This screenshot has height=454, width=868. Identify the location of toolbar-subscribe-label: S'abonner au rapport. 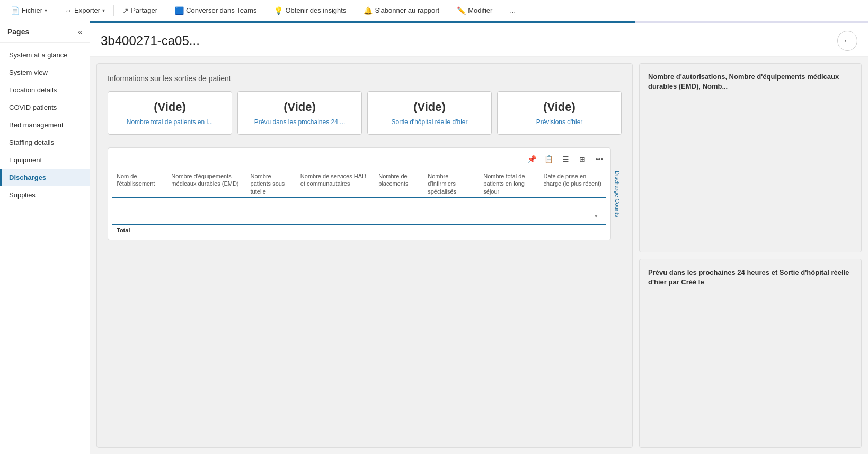
(407, 11).